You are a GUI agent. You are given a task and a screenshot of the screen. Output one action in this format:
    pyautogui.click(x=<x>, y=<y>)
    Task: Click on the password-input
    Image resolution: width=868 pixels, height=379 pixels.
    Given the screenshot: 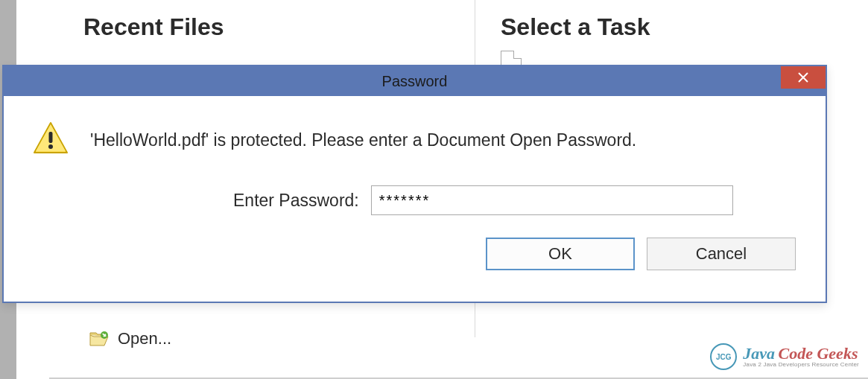 What is the action you would take?
    pyautogui.click(x=552, y=200)
    